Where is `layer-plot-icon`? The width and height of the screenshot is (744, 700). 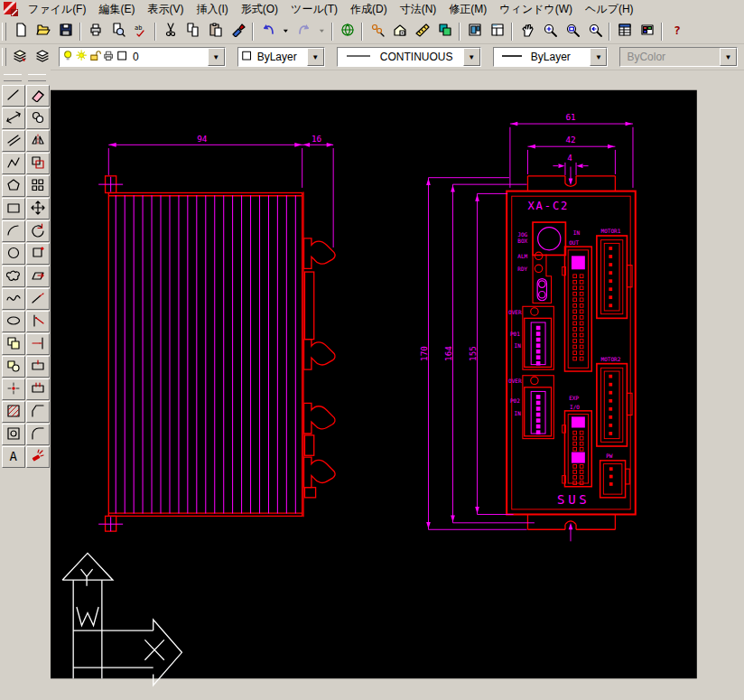 layer-plot-icon is located at coordinates (109, 58).